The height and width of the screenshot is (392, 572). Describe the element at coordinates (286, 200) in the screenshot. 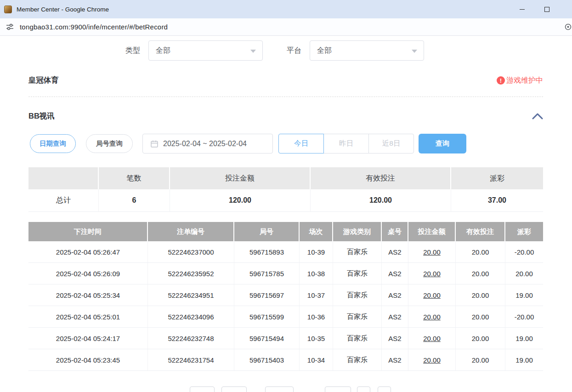

I see `summary-total-row: 总计 6 120.00 120.00 37.00` at that location.